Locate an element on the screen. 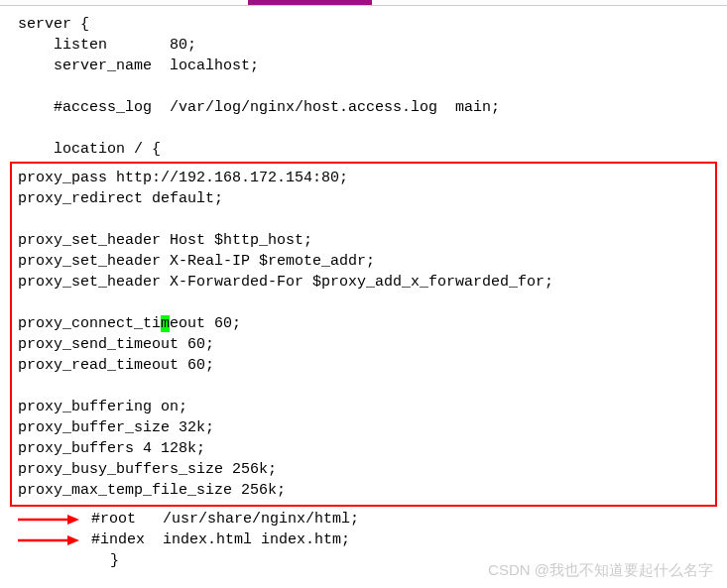 The width and height of the screenshot is (727, 588). code-line: listen 80; is located at coordinates (363, 46).